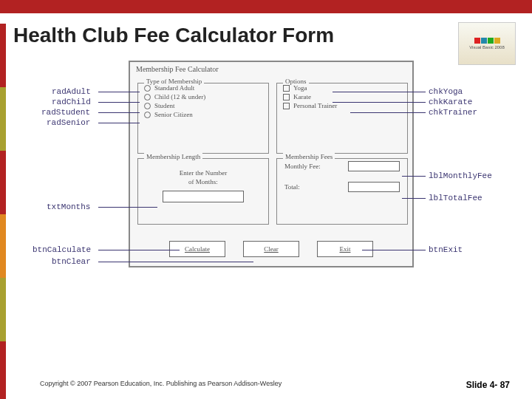 The height and width of the screenshot is (399, 532). I want to click on exit-button: Exit, so click(345, 249).